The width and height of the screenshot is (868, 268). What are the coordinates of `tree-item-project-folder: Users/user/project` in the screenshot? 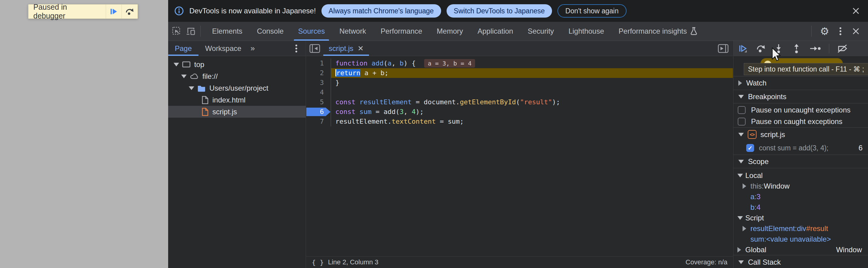 It's located at (237, 88).